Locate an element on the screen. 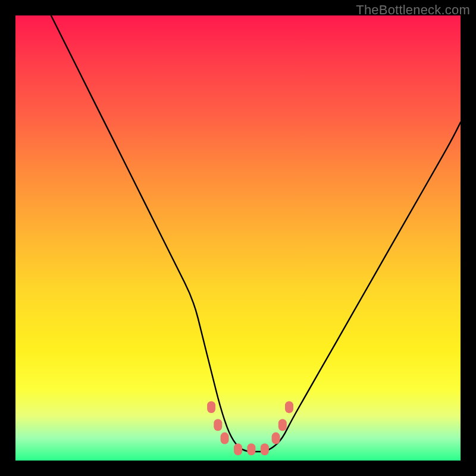 The height and width of the screenshot is (476, 476). curve-markers is located at coordinates (250, 428).